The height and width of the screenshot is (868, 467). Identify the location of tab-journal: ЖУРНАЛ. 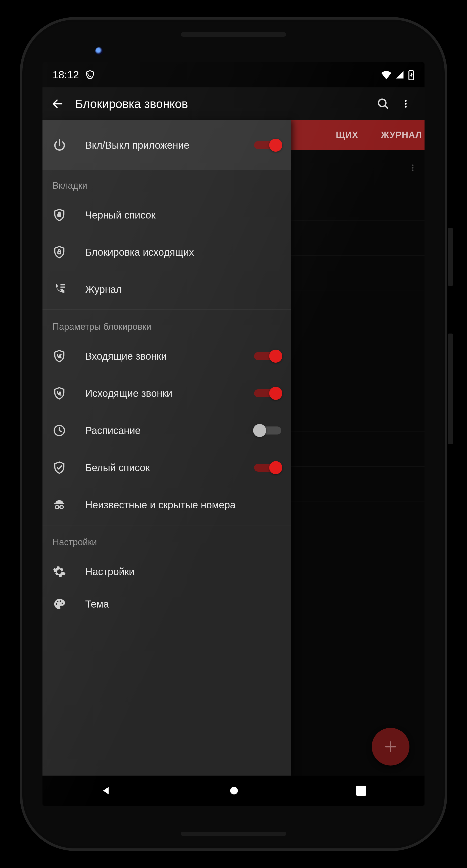
(401, 135).